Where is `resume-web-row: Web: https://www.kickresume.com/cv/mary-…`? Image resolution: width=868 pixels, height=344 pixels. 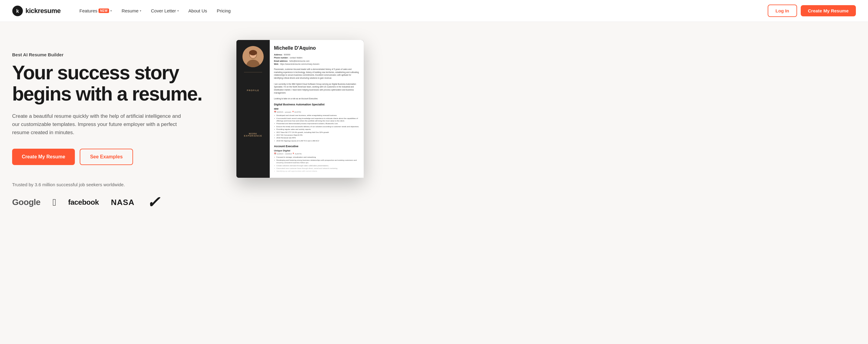
resume-web-row: Web: https://www.kickresume.com/cv/mary-… is located at coordinates (317, 64).